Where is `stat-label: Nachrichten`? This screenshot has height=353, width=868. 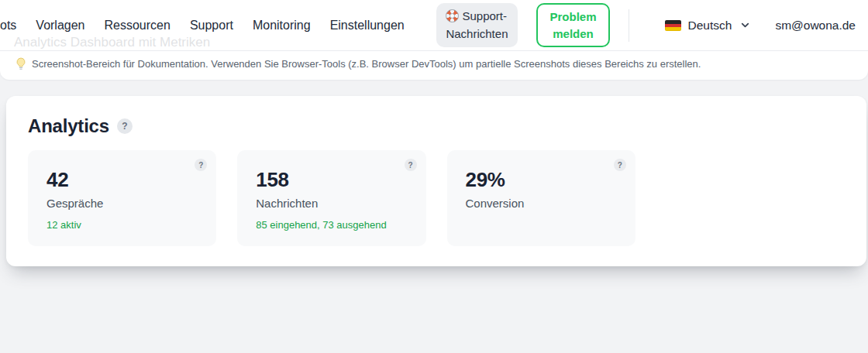
stat-label: Nachrichten is located at coordinates (332, 203).